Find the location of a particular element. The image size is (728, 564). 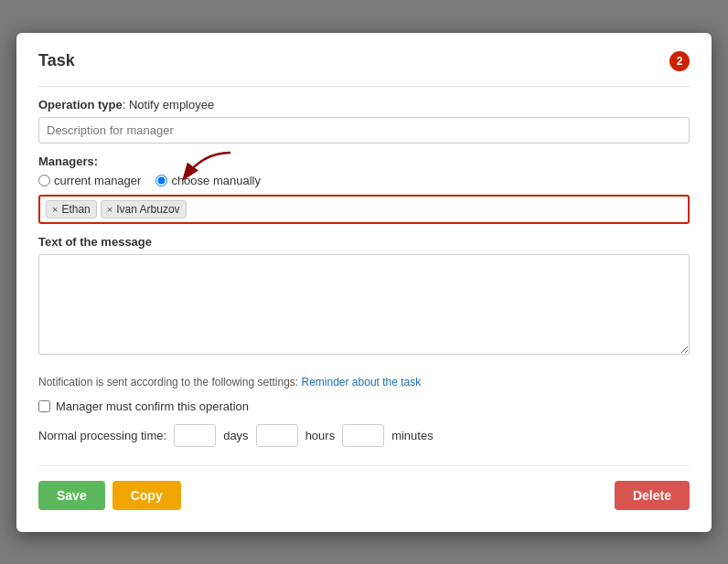

tag-ethan-remove: × is located at coordinates (55, 209).